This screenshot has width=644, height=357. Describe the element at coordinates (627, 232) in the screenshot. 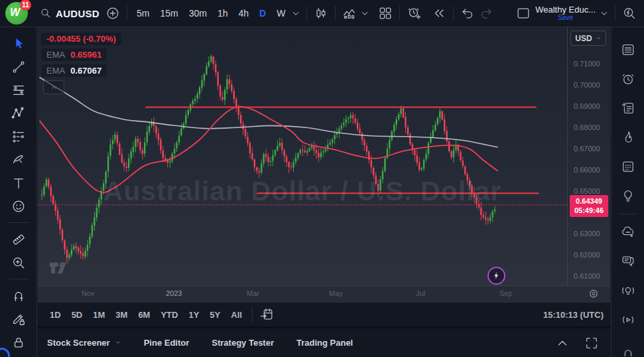

I see `minds-icon` at that location.